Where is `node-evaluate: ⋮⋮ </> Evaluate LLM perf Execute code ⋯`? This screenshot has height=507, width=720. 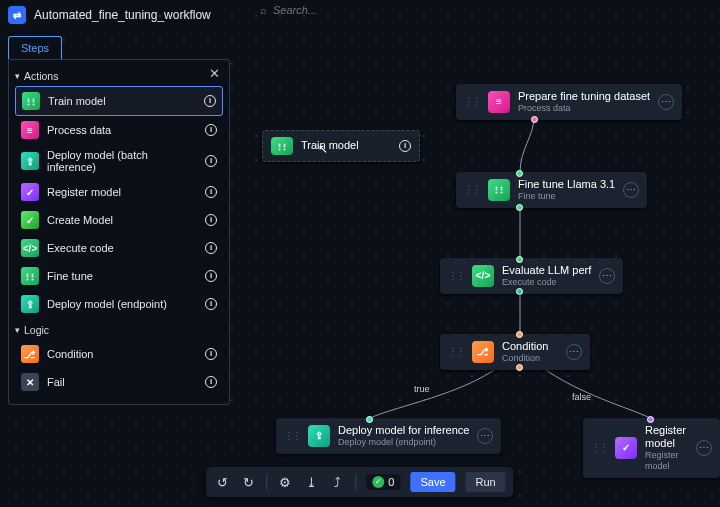 node-evaluate: ⋮⋮ </> Evaluate LLM perf Execute code ⋯ is located at coordinates (532, 276).